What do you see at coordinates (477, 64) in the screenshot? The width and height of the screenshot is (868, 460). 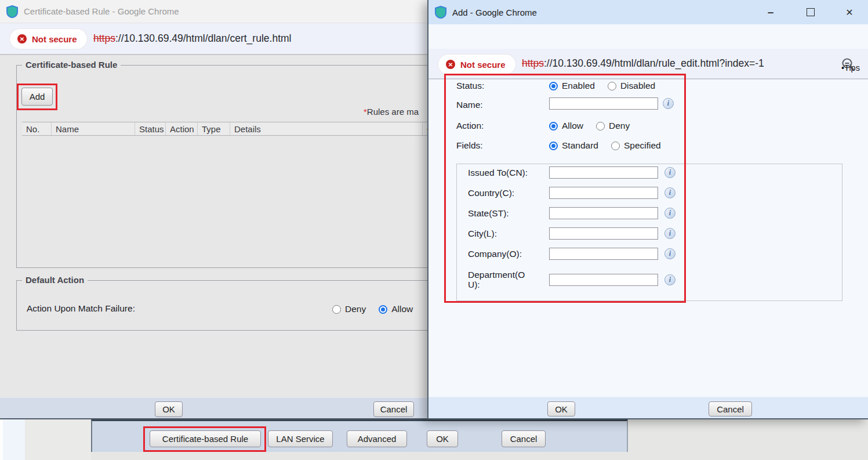 I see `fg-not-secure-badge: Not secure` at bounding box center [477, 64].